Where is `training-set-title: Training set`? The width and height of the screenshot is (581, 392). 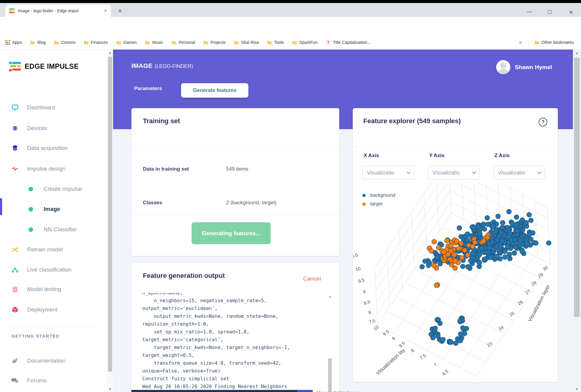
training-set-title: Training set is located at coordinates (161, 121).